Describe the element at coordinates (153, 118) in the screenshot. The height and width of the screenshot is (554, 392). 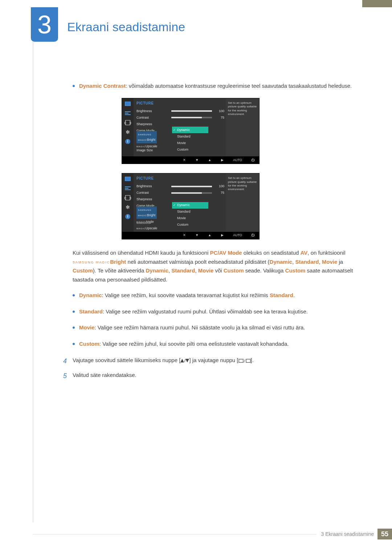
I see `label-contrast: Contrast` at that location.